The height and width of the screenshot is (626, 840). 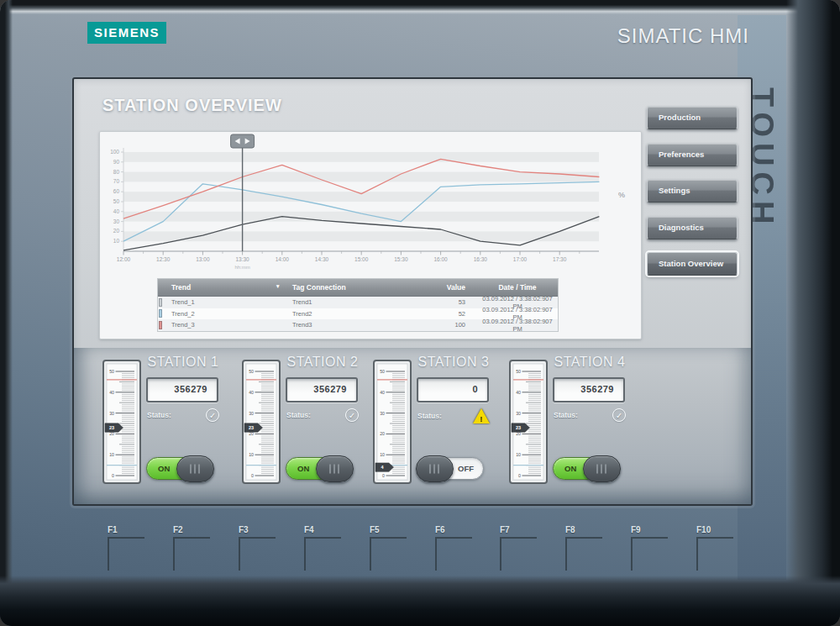 What do you see at coordinates (692, 191) in the screenshot?
I see `nav-button-settings: Settings` at bounding box center [692, 191].